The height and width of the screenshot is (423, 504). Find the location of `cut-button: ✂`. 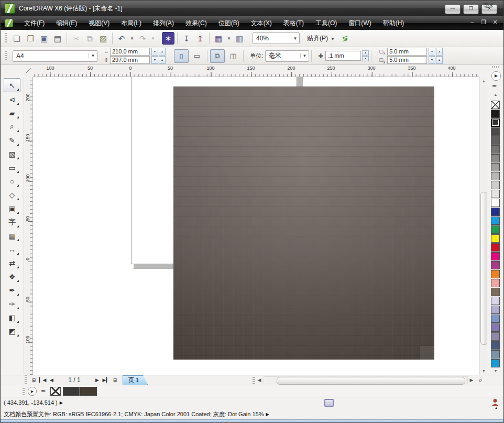

cut-button: ✂ is located at coordinates (76, 38).